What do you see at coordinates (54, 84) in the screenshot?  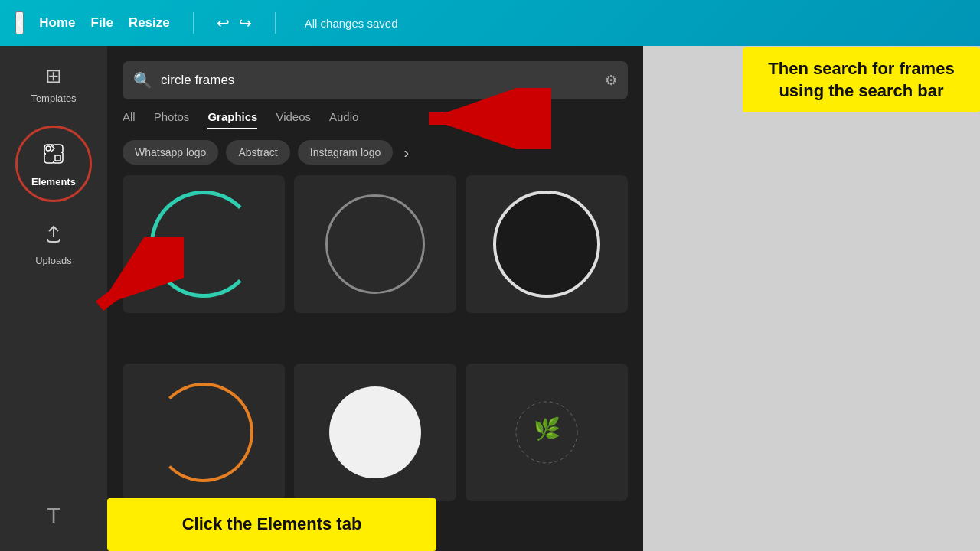 I see `sidebar-item-templates: ⊞ Templates` at bounding box center [54, 84].